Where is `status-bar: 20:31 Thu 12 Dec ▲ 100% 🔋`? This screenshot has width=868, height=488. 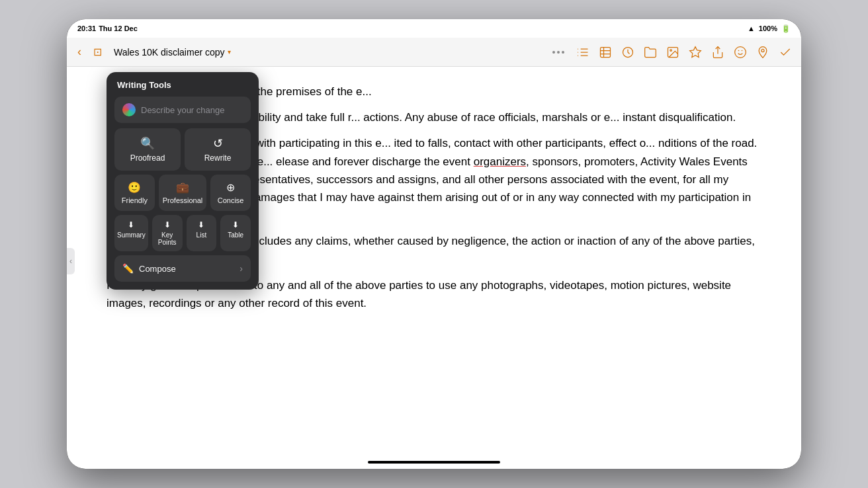
status-bar: 20:31 Thu 12 Dec ▲ 100% 🔋 is located at coordinates (434, 28).